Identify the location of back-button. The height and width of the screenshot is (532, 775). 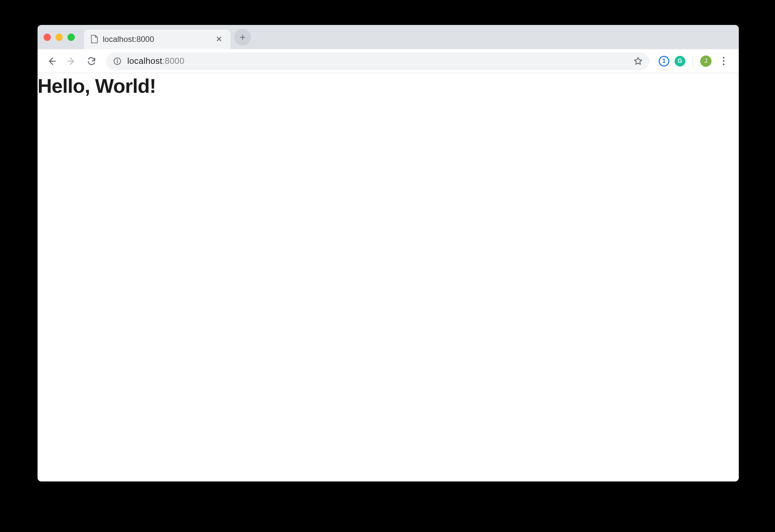
(51, 61).